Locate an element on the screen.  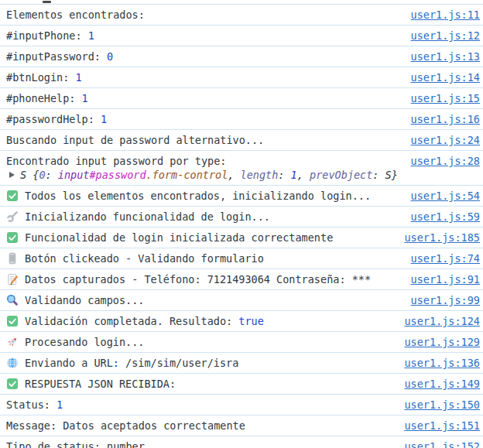
console-row: Buscando input de password alternativo..… is located at coordinates (242, 141).